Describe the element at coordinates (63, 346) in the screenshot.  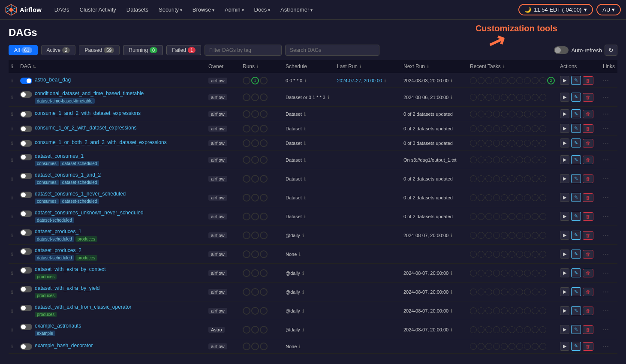
I see `dag-name-link: example_bash_decorator` at that location.